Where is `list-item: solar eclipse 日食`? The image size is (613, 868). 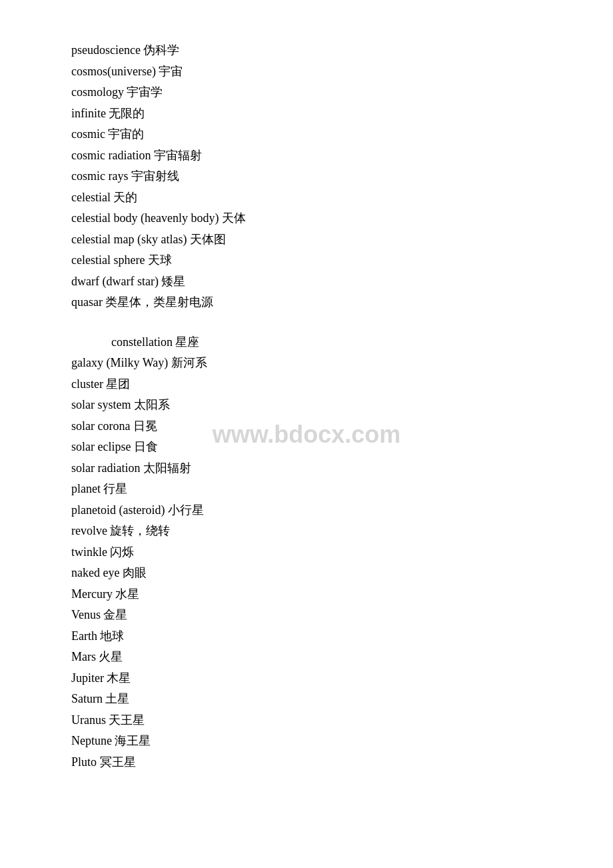
list-item: solar eclipse 日食 is located at coordinates (316, 447).